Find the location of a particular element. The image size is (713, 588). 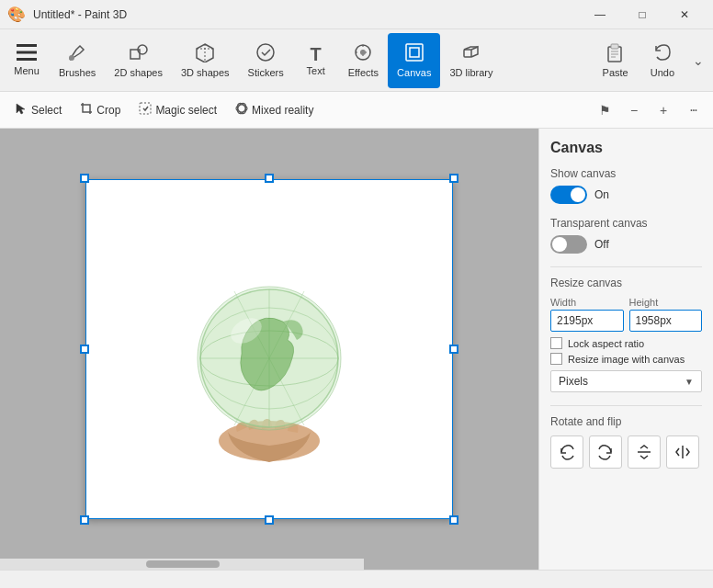

flip-horizontal-button is located at coordinates (683, 452).